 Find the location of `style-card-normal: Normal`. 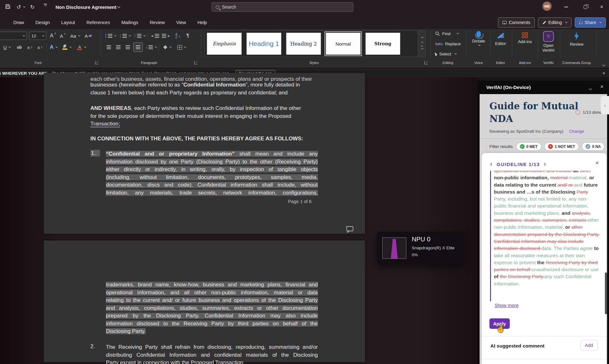

style-card-normal: Normal is located at coordinates (343, 44).